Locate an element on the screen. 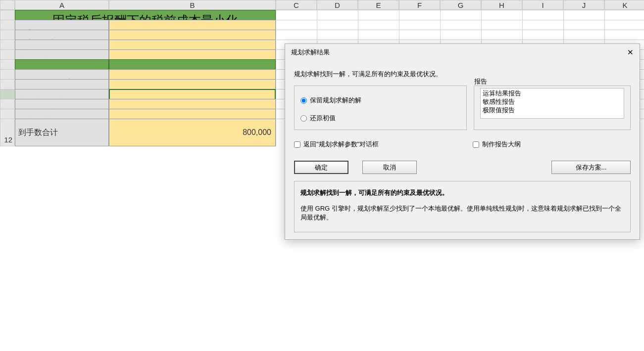 This screenshot has height=351, width=644. col-header-J: J is located at coordinates (584, 5).